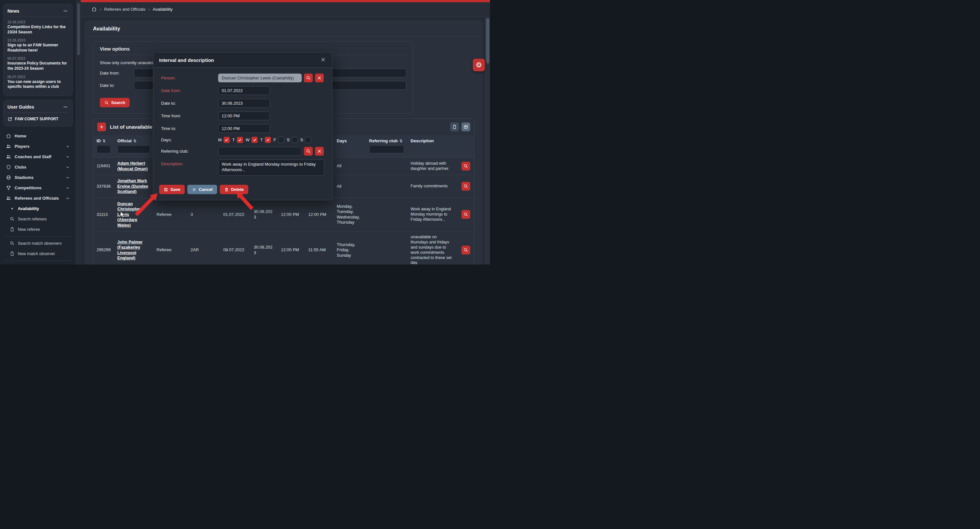 The height and width of the screenshot is (529, 980). I want to click on sidebar-scrollbar-thumb, so click(78, 29).